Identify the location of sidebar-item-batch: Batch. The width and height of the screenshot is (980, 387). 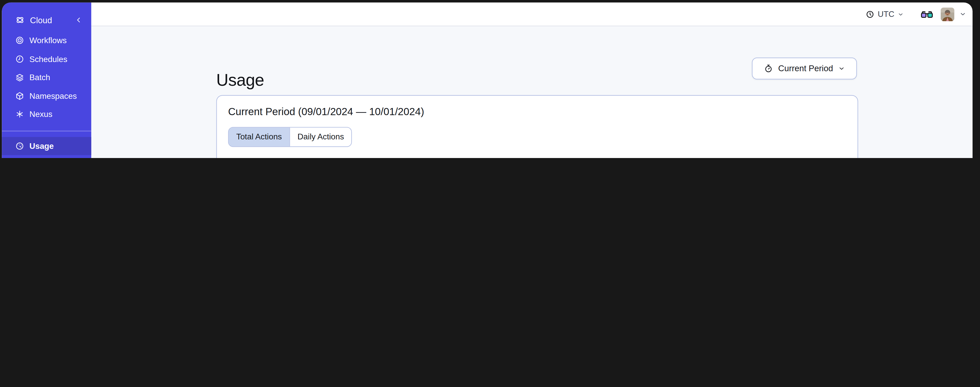
(46, 77).